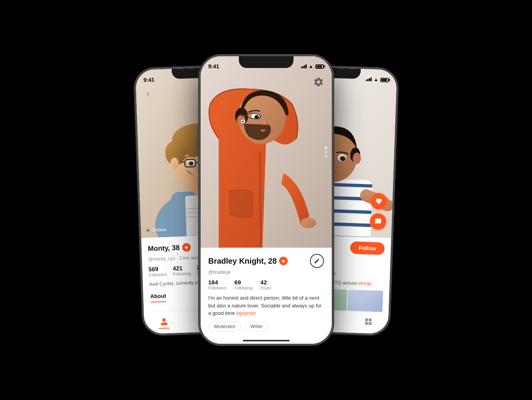 Image resolution: width=532 pixels, height=400 pixels. Describe the element at coordinates (283, 261) in the screenshot. I see `verified-center` at that location.